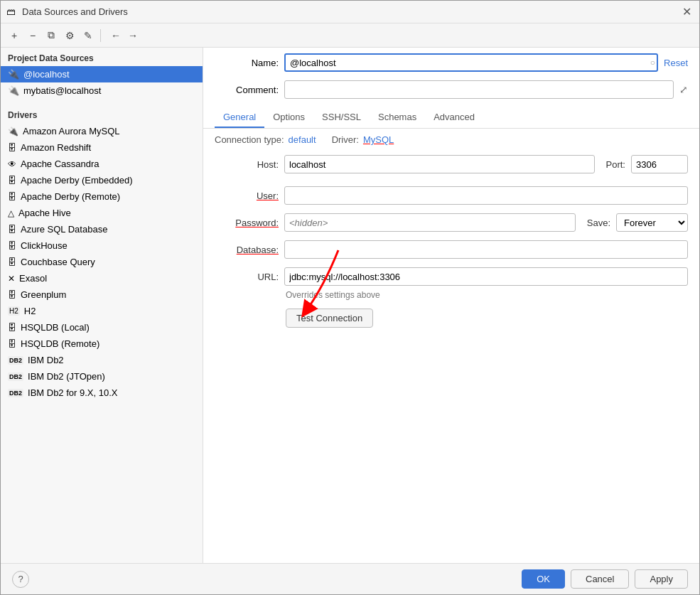 The width and height of the screenshot is (700, 595). Describe the element at coordinates (378, 139) in the screenshot. I see `driver-value: MySQL` at that location.